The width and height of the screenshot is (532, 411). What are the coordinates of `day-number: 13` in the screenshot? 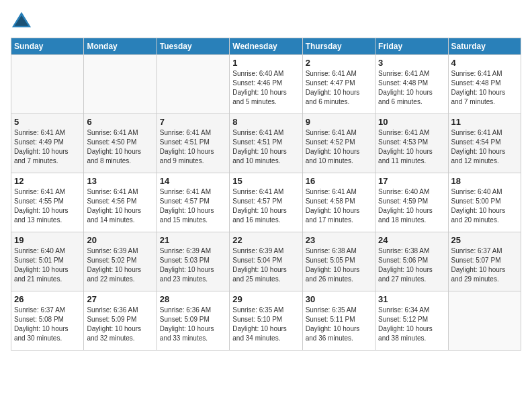 It's located at (120, 181).